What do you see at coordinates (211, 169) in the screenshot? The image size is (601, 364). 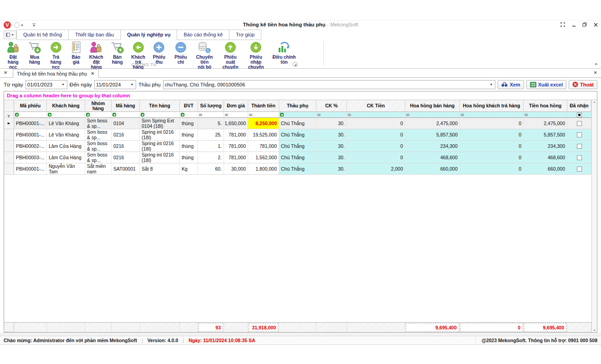 I see `cell-so-luong: 60.` at bounding box center [211, 169].